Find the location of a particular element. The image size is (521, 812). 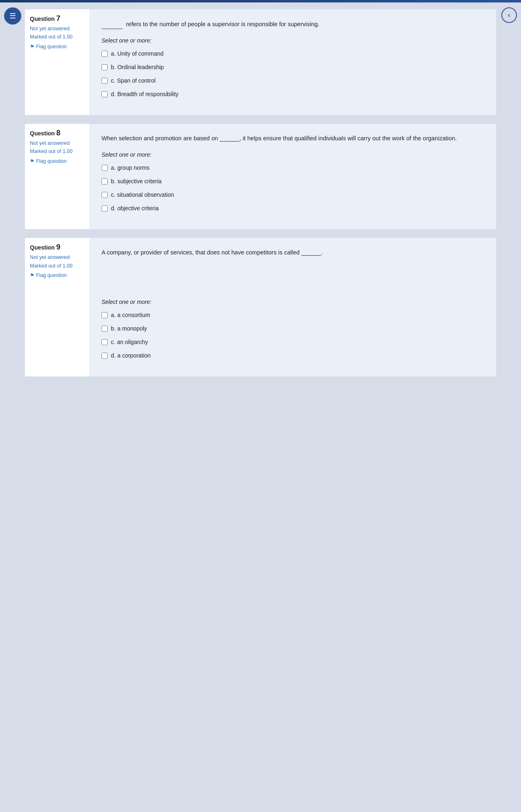

question-sidebar-8: Question 8 Not yet answered Marked out o… is located at coordinates (57, 177).